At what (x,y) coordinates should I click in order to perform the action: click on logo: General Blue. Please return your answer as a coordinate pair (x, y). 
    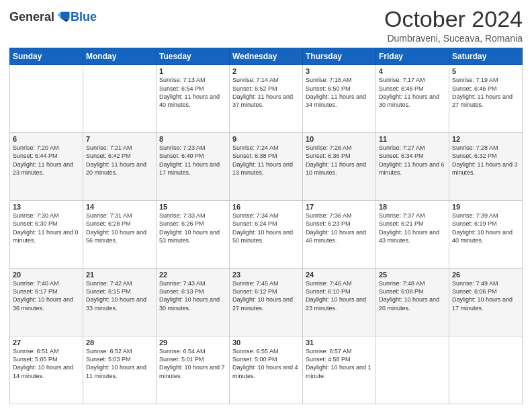
    Looking at the image, I should click on (53, 17).